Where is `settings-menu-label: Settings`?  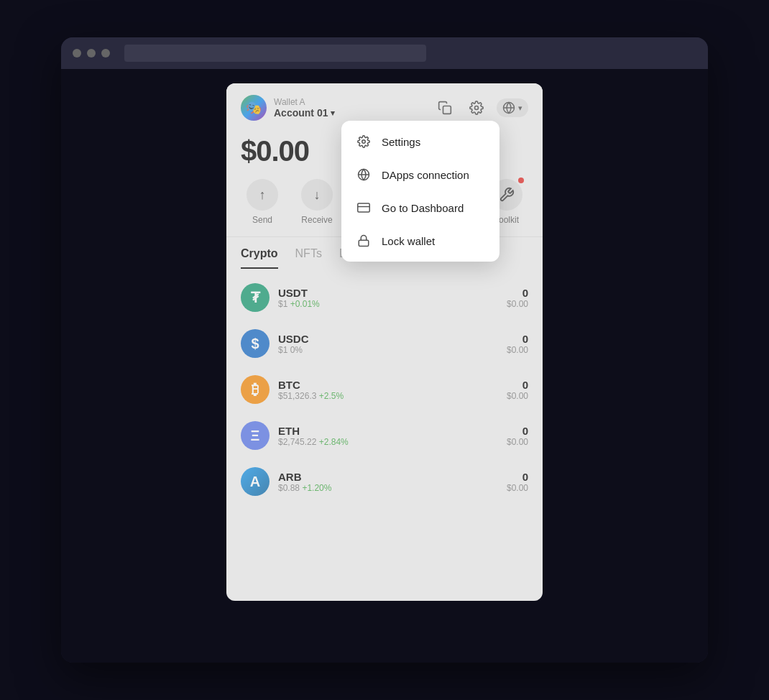
settings-menu-label: Settings is located at coordinates (401, 142).